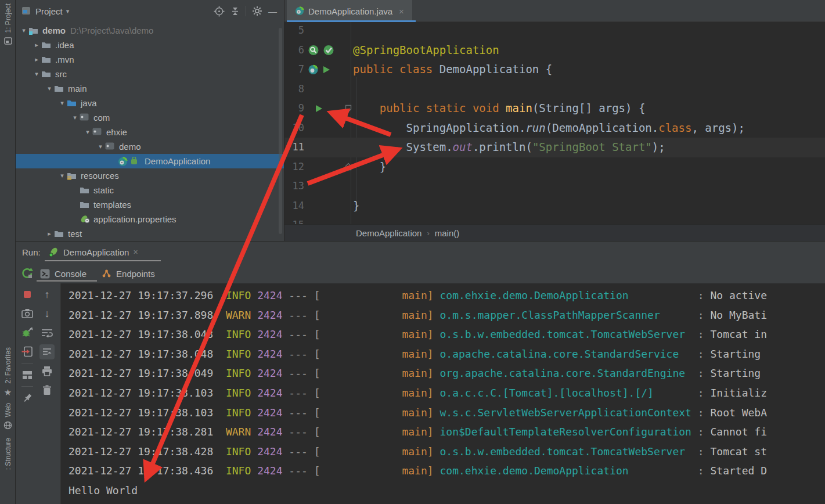  I want to click on restore-layout-button, so click(27, 375).